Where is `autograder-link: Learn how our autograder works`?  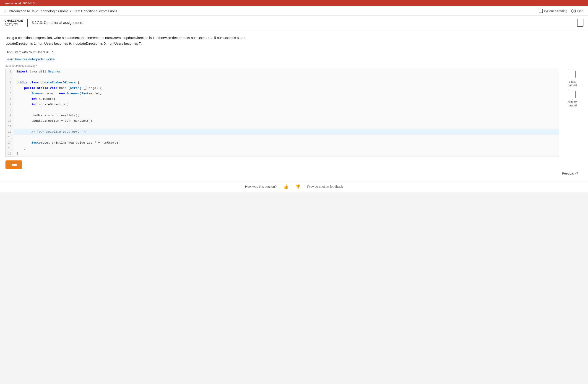
autograder-link: Learn how our autograder works is located at coordinates (30, 59).